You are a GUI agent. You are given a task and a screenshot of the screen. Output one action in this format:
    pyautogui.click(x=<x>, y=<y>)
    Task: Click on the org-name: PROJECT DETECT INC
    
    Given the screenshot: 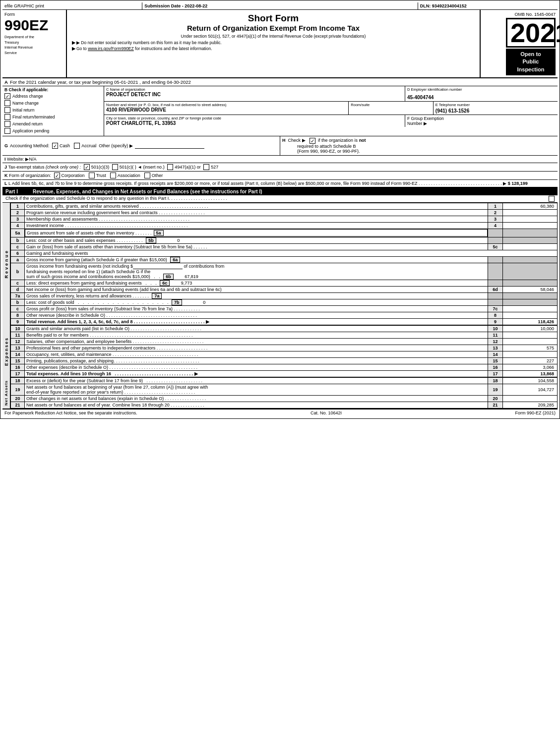 What is the action you would take?
    pyautogui.click(x=254, y=94)
    